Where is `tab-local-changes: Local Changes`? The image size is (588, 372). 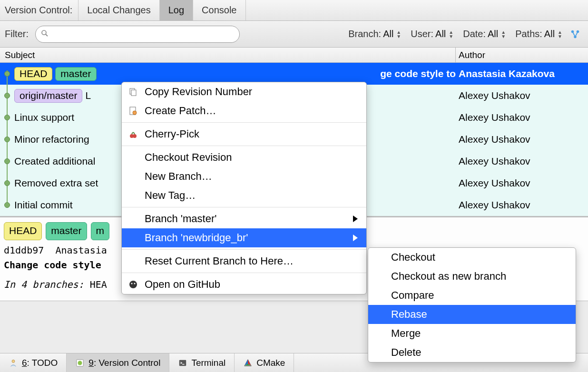 tab-local-changes: Local Changes is located at coordinates (119, 10).